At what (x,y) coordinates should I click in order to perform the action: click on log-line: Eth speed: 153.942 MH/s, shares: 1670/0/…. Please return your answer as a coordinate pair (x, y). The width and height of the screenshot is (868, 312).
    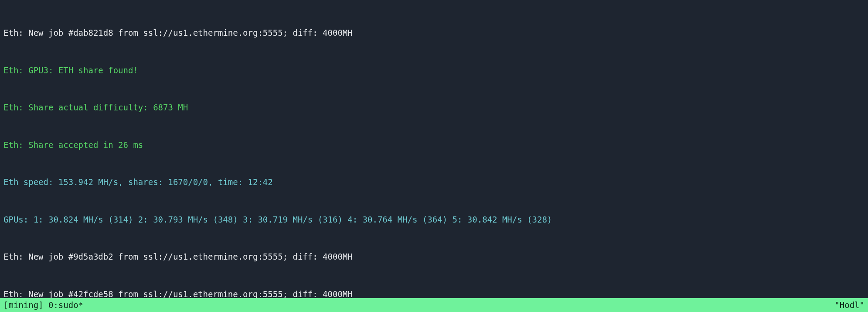
    Looking at the image, I should click on (434, 182).